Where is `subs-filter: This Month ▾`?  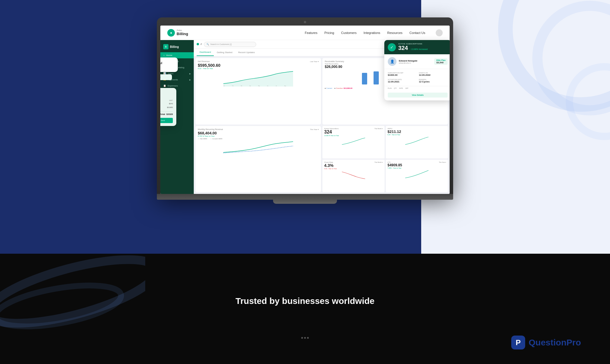 subs-filter: This Month ▾ is located at coordinates (379, 129).